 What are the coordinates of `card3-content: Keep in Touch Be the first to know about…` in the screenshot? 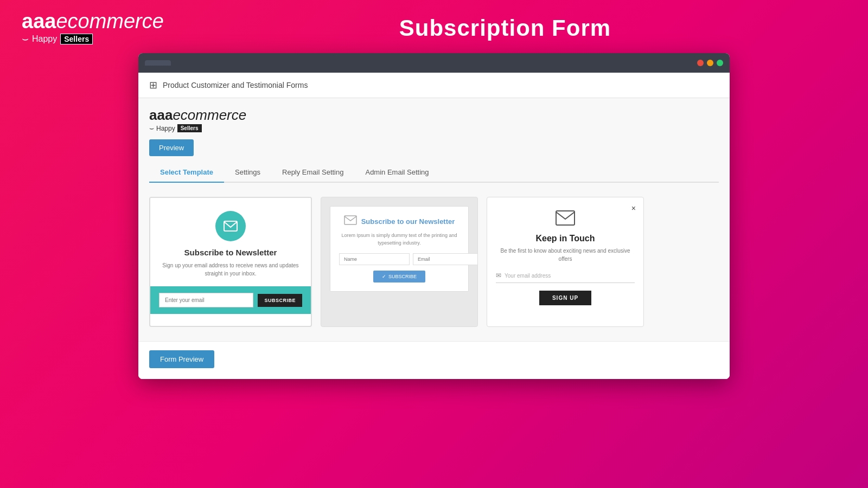 It's located at (565, 256).